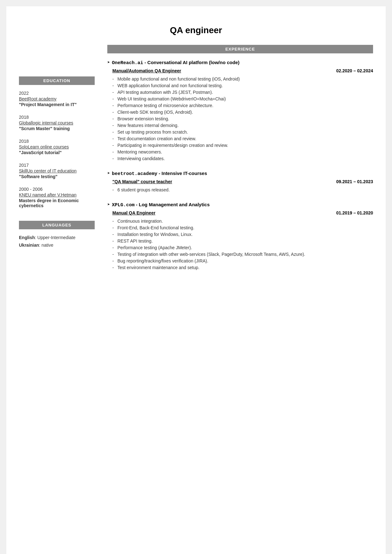 The width and height of the screenshot is (392, 554). I want to click on page-title: QA engineer, so click(196, 30).